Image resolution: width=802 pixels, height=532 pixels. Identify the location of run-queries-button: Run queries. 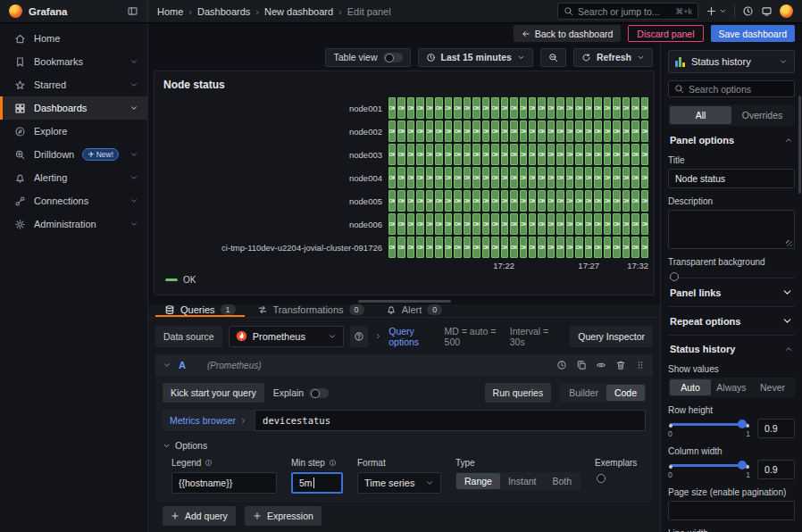
(518, 393).